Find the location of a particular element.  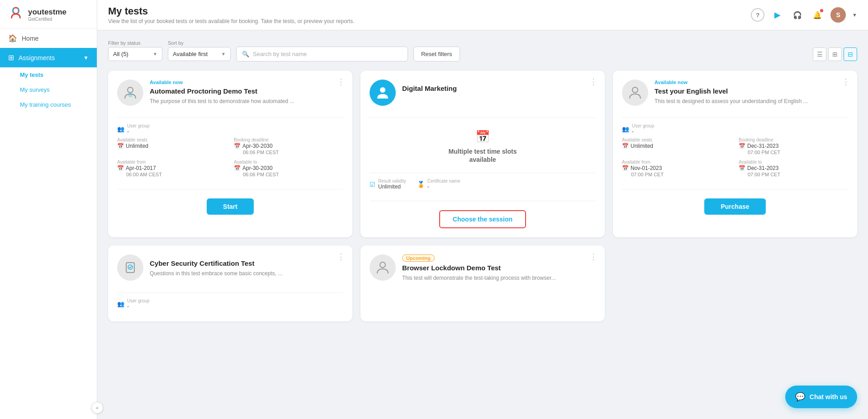

chevron-down-icon: ▼ is located at coordinates (86, 58).